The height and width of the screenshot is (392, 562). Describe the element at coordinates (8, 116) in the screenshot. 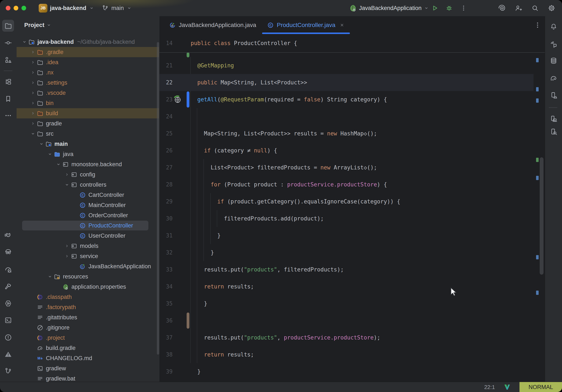

I see `more-tool-windows-icon` at that location.